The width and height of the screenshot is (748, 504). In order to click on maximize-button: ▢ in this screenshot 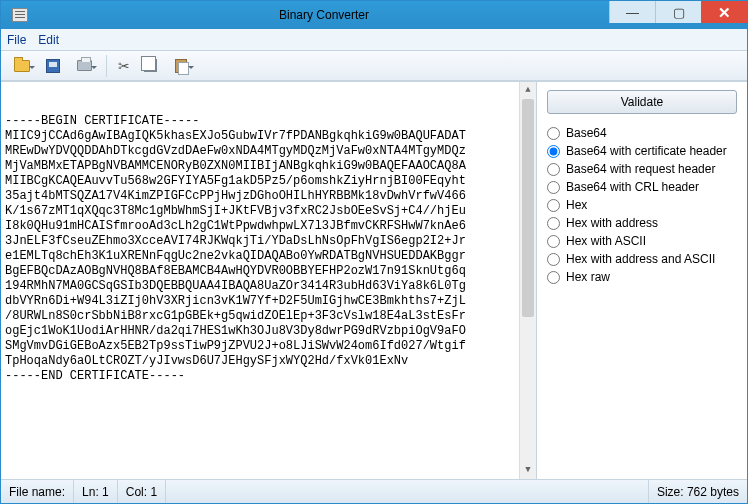, I will do `click(678, 12)`.